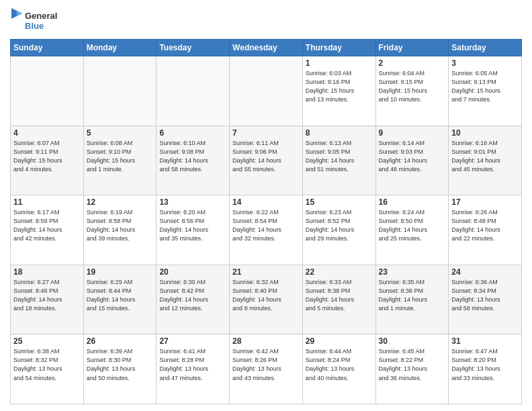 The height and width of the screenshot is (411, 532). What do you see at coordinates (266, 365) in the screenshot?
I see `day-info: Sunrise: 6:42 AM Sunset: 8:26 PM Dayligh…` at bounding box center [266, 365].